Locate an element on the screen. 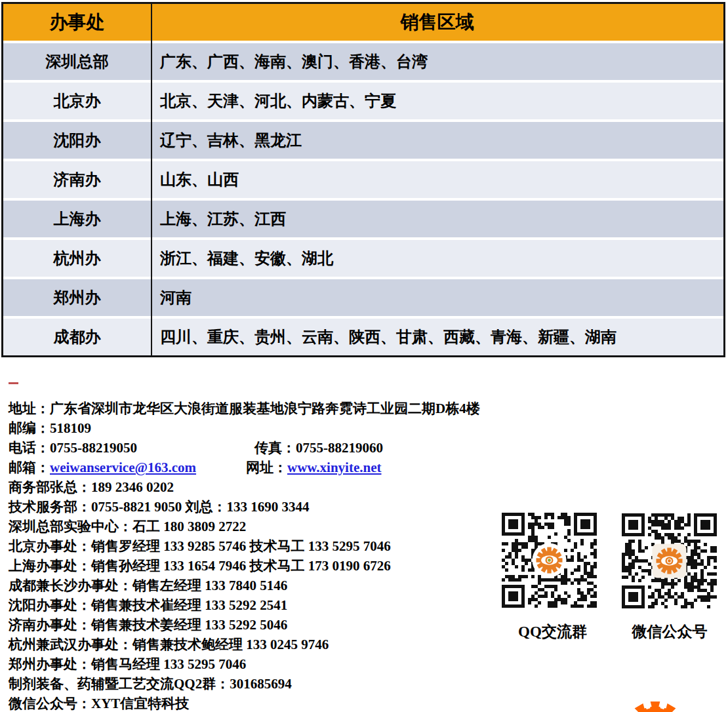  office-cell: 深圳总部 is located at coordinates (77, 62).